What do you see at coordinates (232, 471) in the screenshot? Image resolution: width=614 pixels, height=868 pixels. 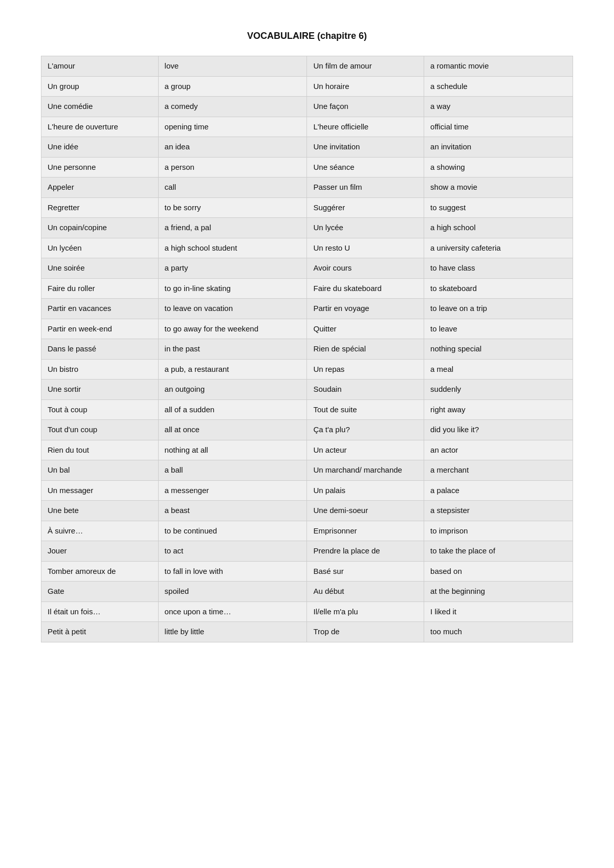 I see `table-cell: a ball` at bounding box center [232, 471].